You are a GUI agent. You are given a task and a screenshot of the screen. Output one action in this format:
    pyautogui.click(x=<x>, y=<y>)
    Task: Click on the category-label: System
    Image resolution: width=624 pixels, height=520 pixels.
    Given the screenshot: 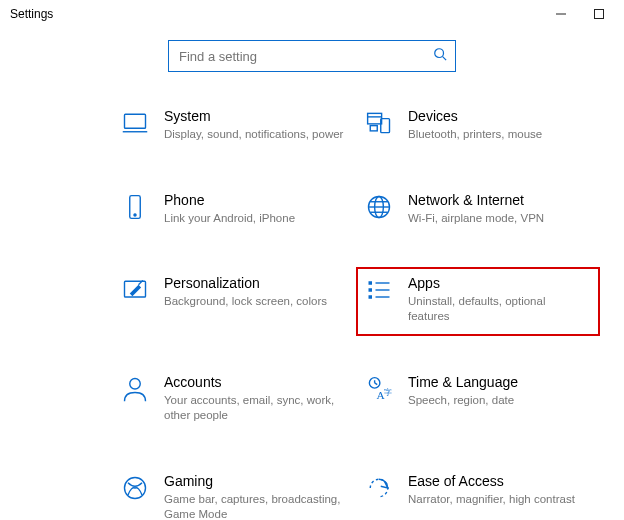 What is the action you would take?
    pyautogui.click(x=254, y=116)
    